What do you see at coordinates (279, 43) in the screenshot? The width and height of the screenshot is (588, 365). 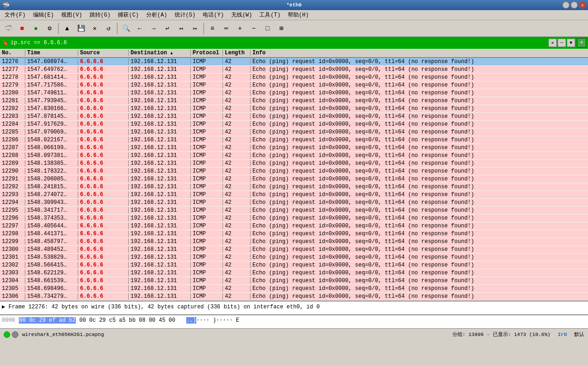 I see `filter-input` at bounding box center [279, 43].